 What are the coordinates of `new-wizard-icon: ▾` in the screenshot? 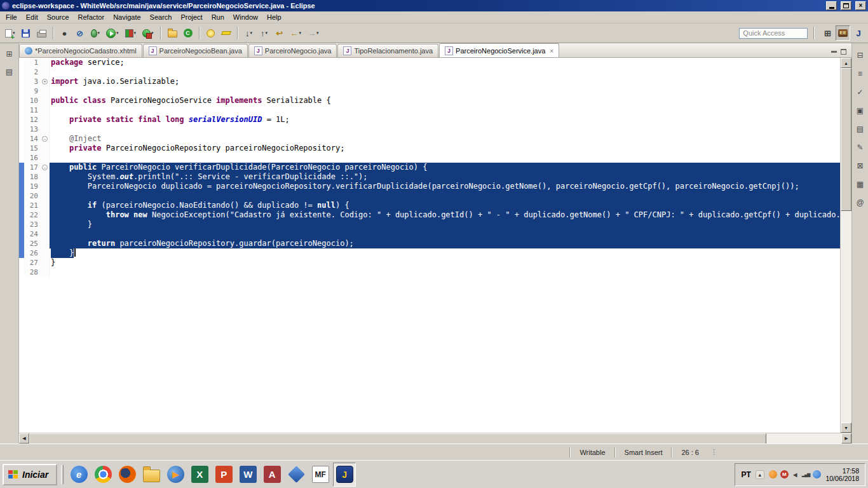 It's located at (10, 33).